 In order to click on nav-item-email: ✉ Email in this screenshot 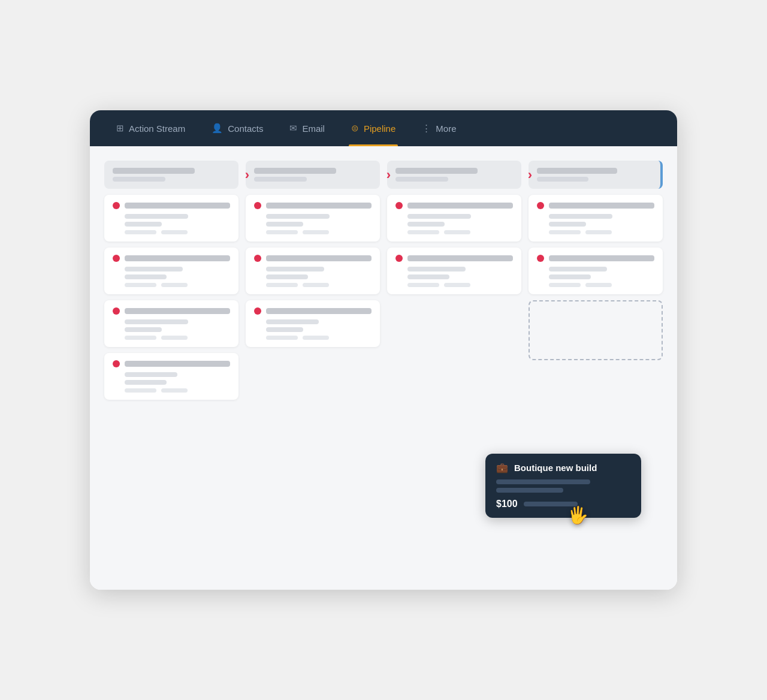, I will do `click(307, 128)`.